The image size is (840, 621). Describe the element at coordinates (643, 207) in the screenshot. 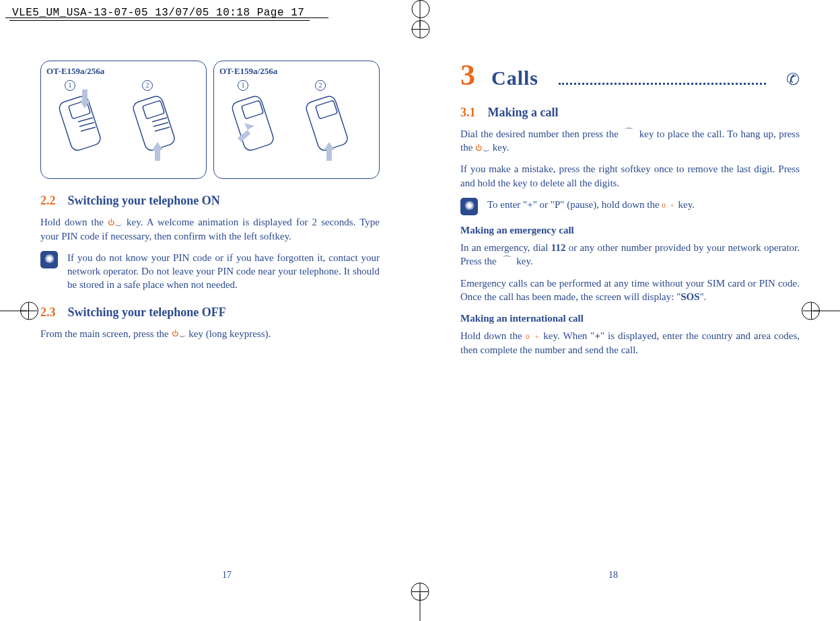

I see `tip-text: To enter "+" or "P" (pause), hold down t…` at that location.